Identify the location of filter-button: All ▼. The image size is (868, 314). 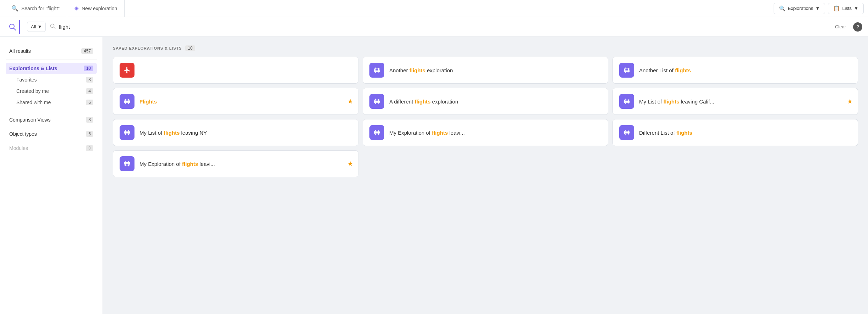
(36, 27).